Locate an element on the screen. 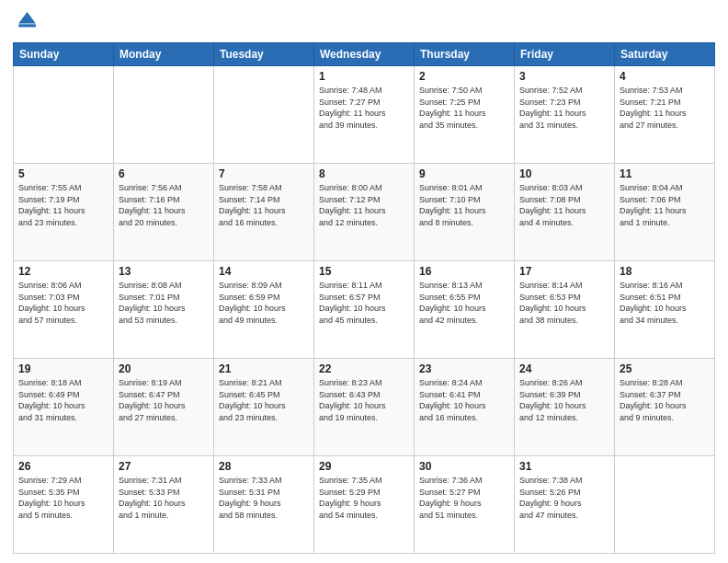 The height and width of the screenshot is (563, 728). day-number: 21 is located at coordinates (264, 369).